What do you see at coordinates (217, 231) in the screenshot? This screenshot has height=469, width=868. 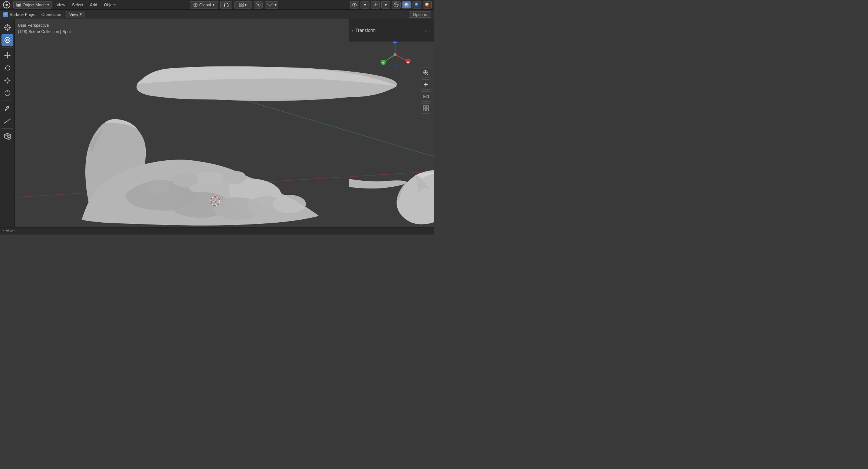 I see `bottom-bar: › Move` at bounding box center [217, 231].